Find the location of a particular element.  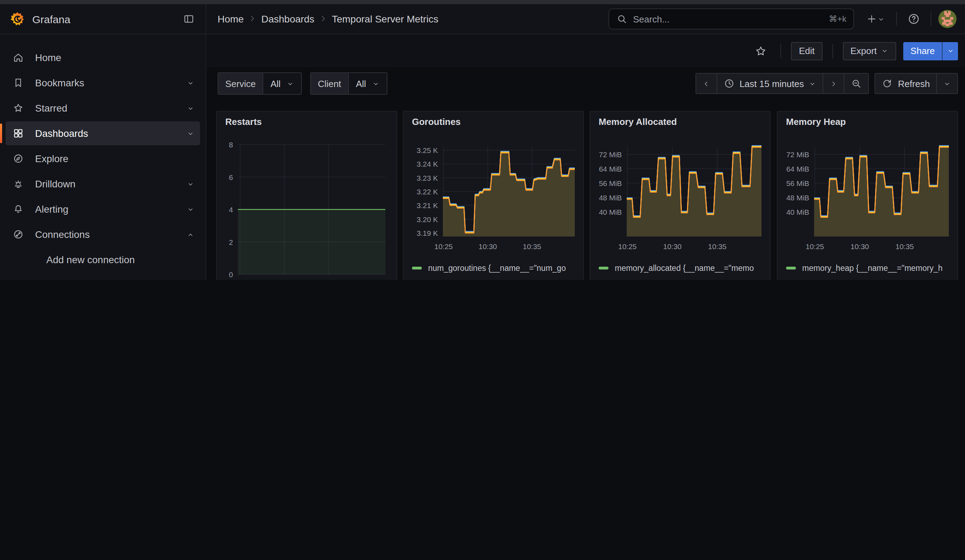

y-tick-label: 6 is located at coordinates (231, 178).